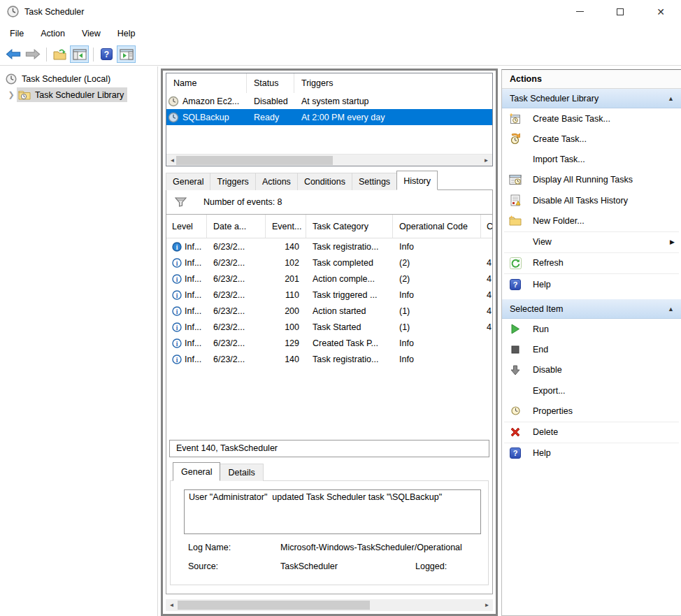 This screenshot has width=681, height=616. I want to click on action-label: Disable All Tasks History, so click(607, 201).